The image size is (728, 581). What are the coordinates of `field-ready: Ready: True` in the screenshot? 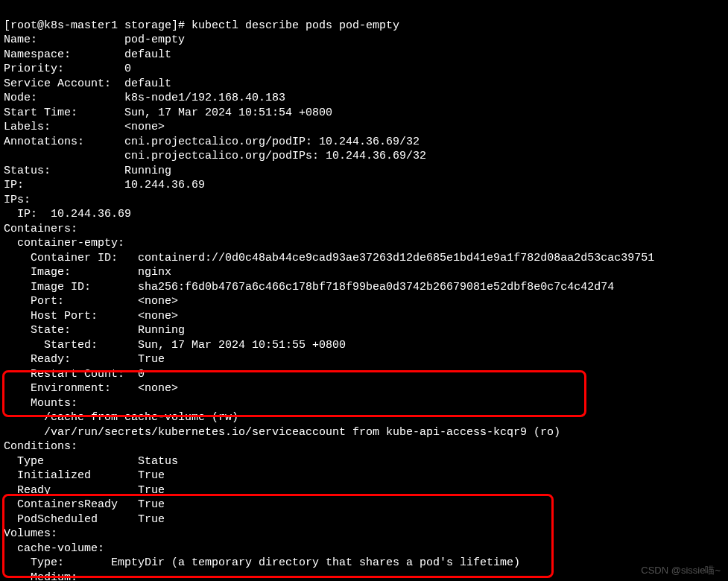 It's located at (84, 359).